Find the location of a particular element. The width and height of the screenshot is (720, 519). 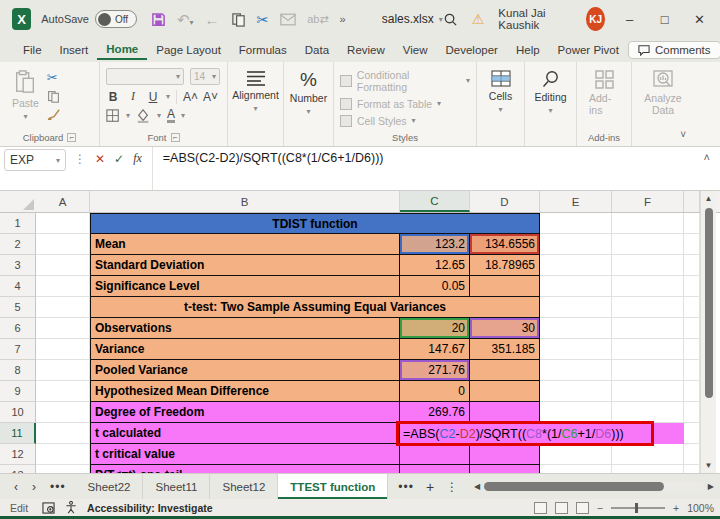

editing-button: Editing ▾ is located at coordinates (550, 92).